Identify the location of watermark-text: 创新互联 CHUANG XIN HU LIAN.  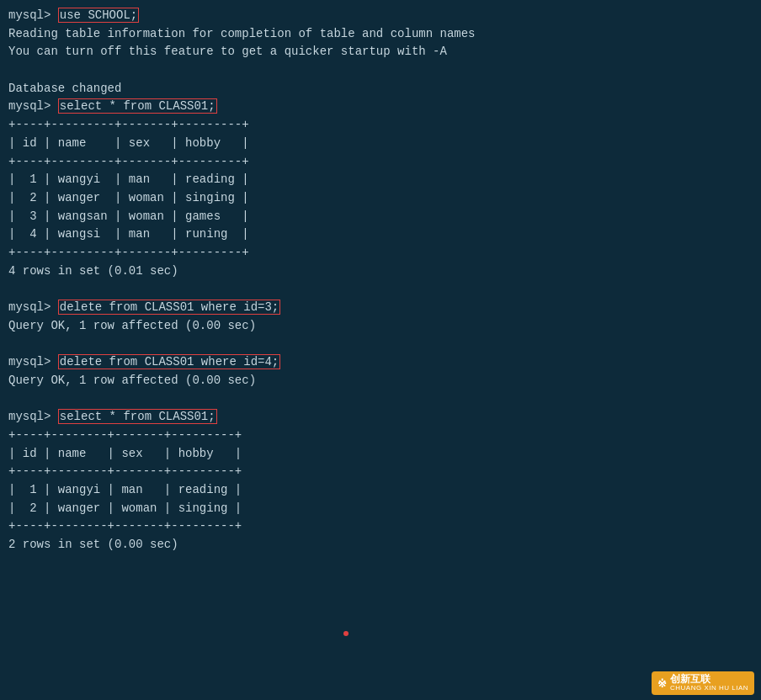
(709, 683).